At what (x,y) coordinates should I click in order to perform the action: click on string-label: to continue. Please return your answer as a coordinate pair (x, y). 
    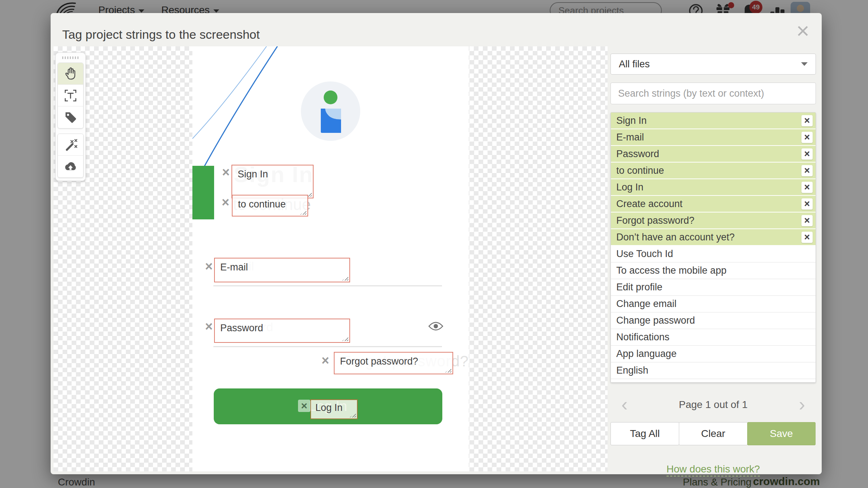
    Looking at the image, I should click on (640, 171).